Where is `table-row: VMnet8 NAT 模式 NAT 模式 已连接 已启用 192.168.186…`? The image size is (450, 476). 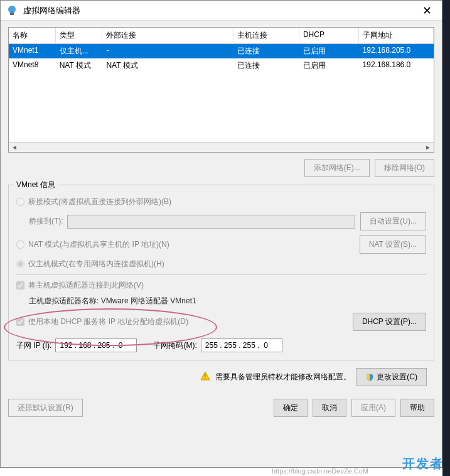
table-row: VMnet8 NAT 模式 NAT 模式 已连接 已启用 192.168.186… is located at coordinates (221, 65).